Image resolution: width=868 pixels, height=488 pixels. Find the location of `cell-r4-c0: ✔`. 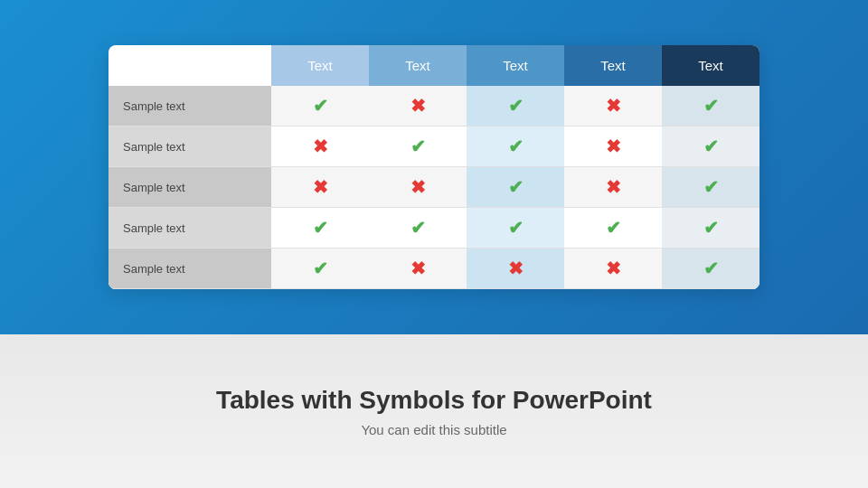

cell-r4-c0: ✔ is located at coordinates (320, 269).